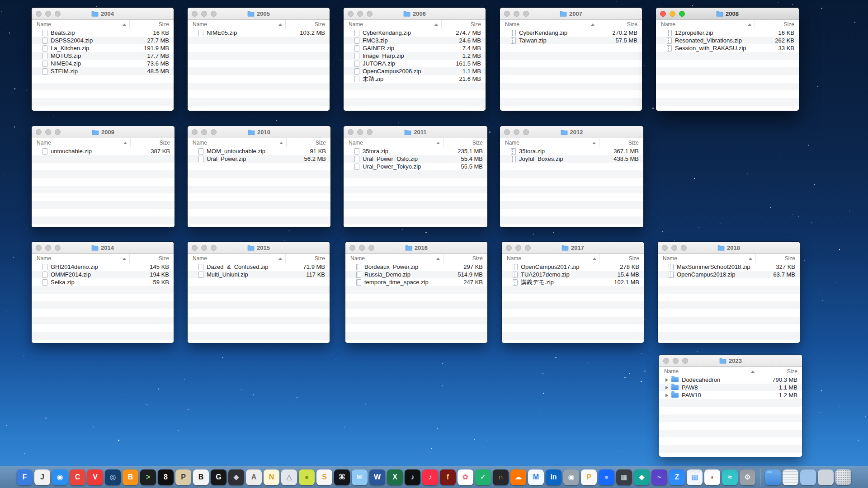  What do you see at coordinates (415, 71) in the screenshot?
I see `file-row: OpenCampus2006.zip1.1 MB` at bounding box center [415, 71].